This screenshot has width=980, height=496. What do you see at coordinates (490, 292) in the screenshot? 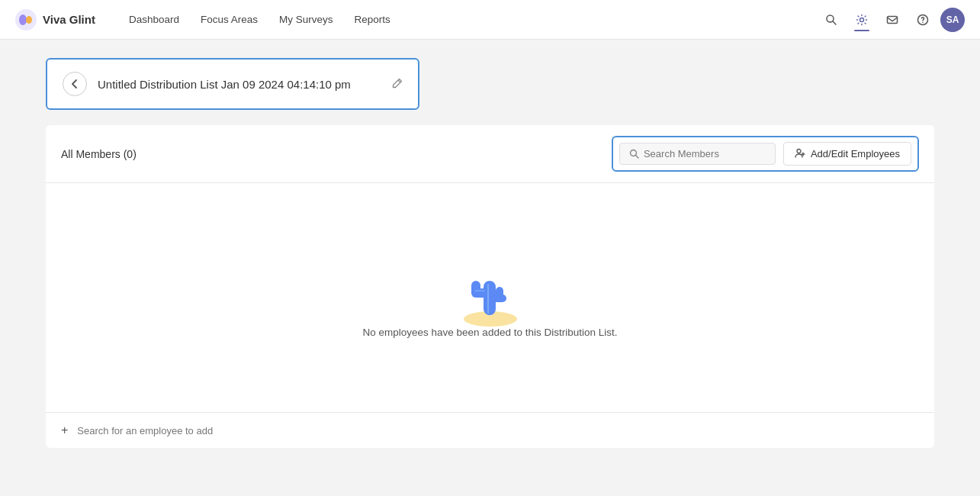
I see `cactus-illustration` at bounding box center [490, 292].